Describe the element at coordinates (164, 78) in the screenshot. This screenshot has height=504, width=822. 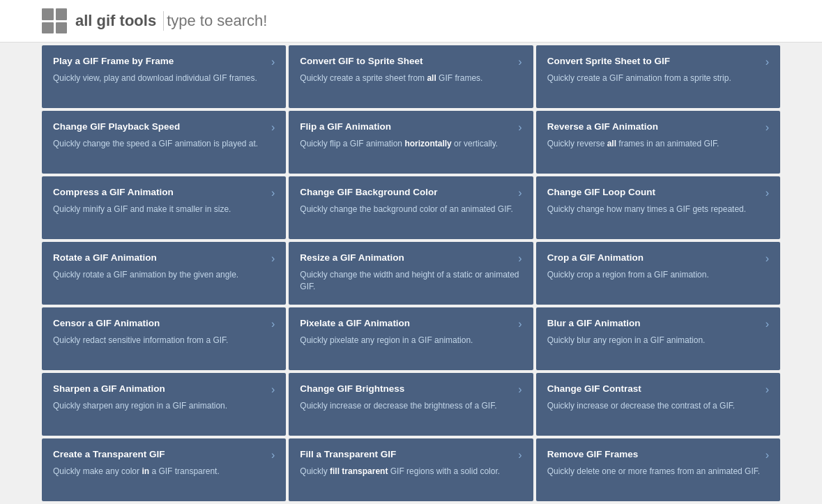
I see `tool-desc: Quickly view, play and download individu…` at that location.